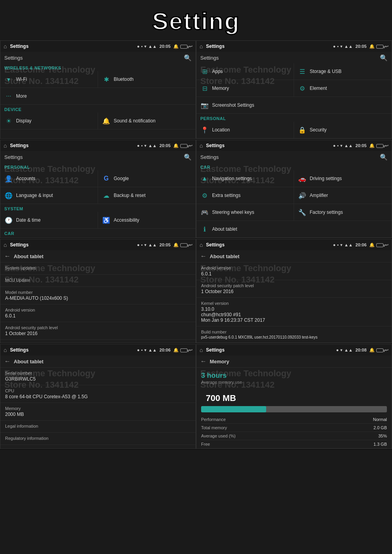 This screenshot has width=392, height=554. Describe the element at coordinates (227, 195) in the screenshot. I see `extra-label: Extra settings` at that location.